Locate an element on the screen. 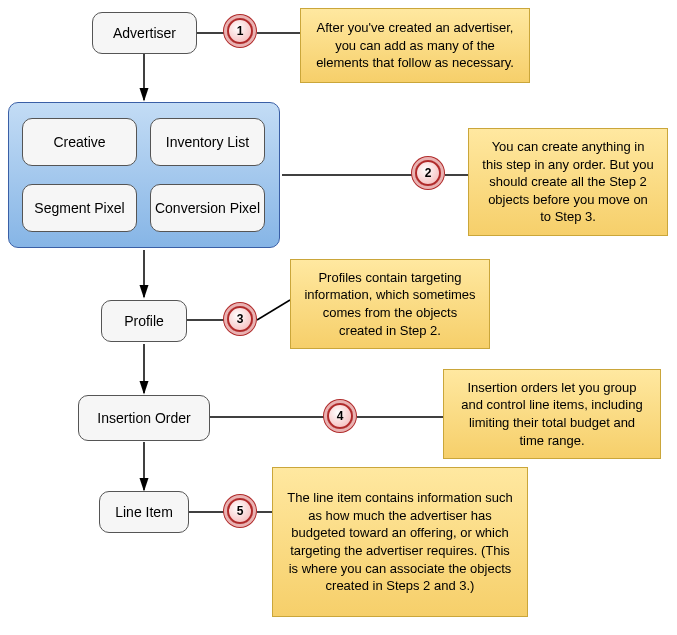 This screenshot has width=677, height=635. node-line-item: Line Item is located at coordinates (144, 512).